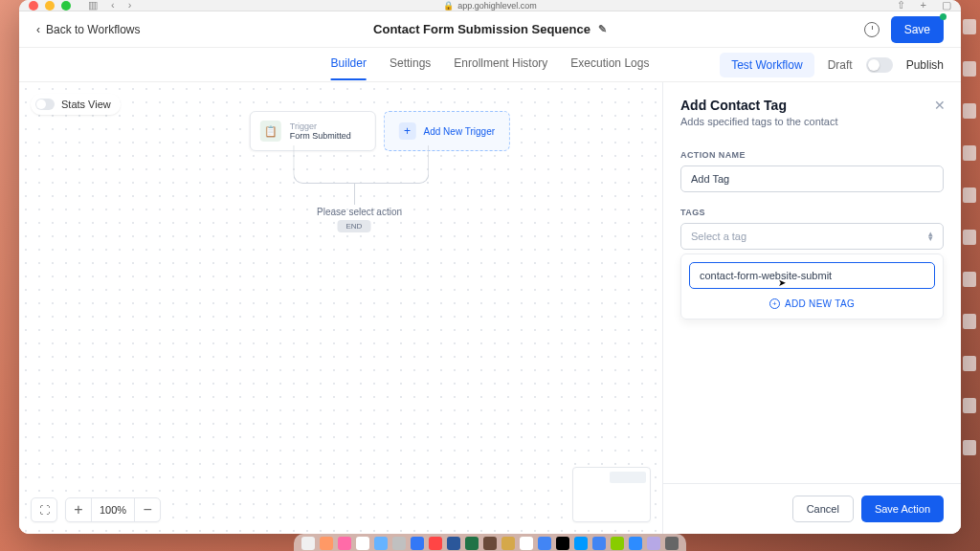 The width and height of the screenshot is (980, 551). I want to click on add-new-tag-button: + ADD NEW TAG, so click(812, 300).